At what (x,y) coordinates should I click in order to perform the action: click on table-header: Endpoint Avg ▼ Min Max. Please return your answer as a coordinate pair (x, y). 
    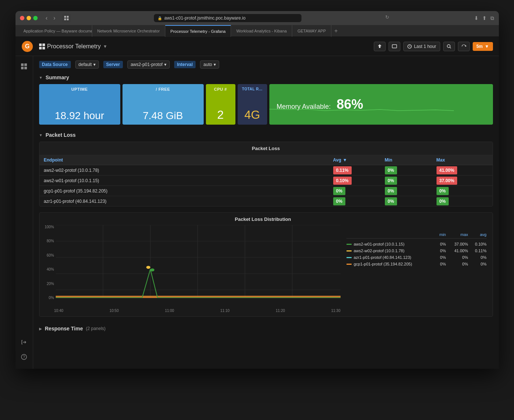
    Looking at the image, I should click on (266, 160).